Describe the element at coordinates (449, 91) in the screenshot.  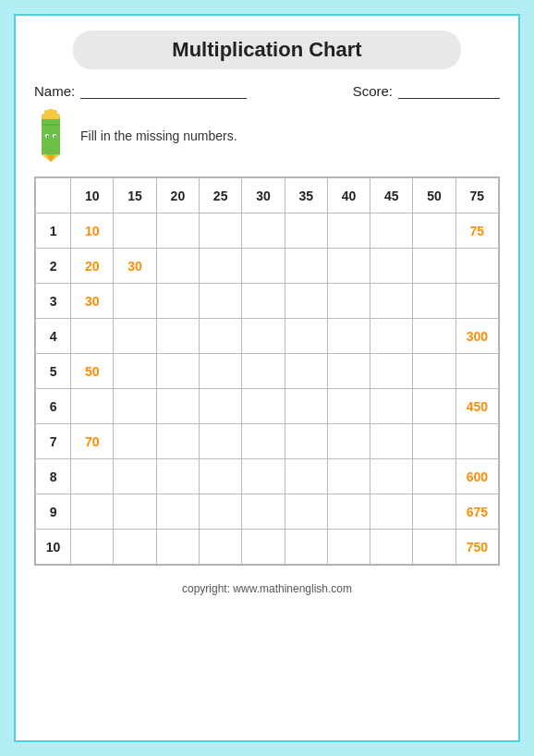
I see `score-field` at that location.